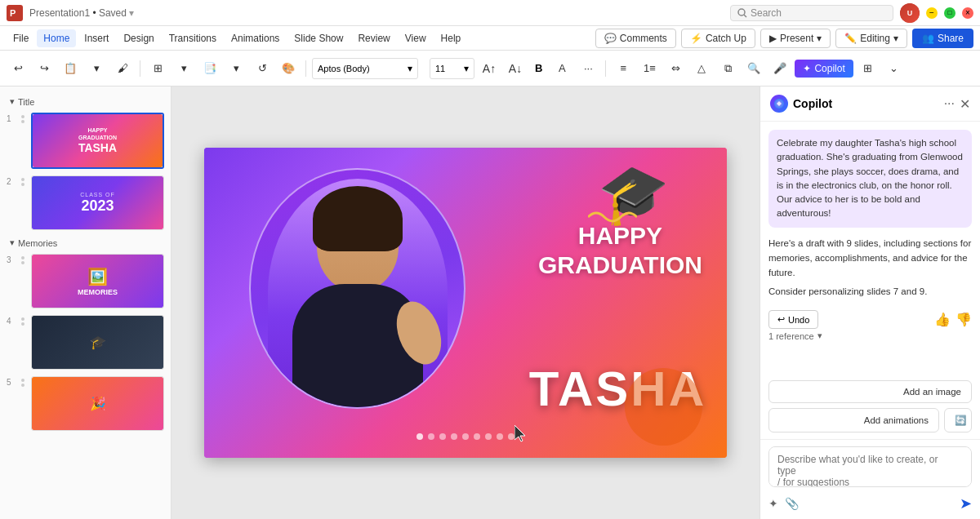 Image resolution: width=980 pixels, height=519 pixels. What do you see at coordinates (964, 320) in the screenshot?
I see `thumbs-down-button: 👎` at bounding box center [964, 320].